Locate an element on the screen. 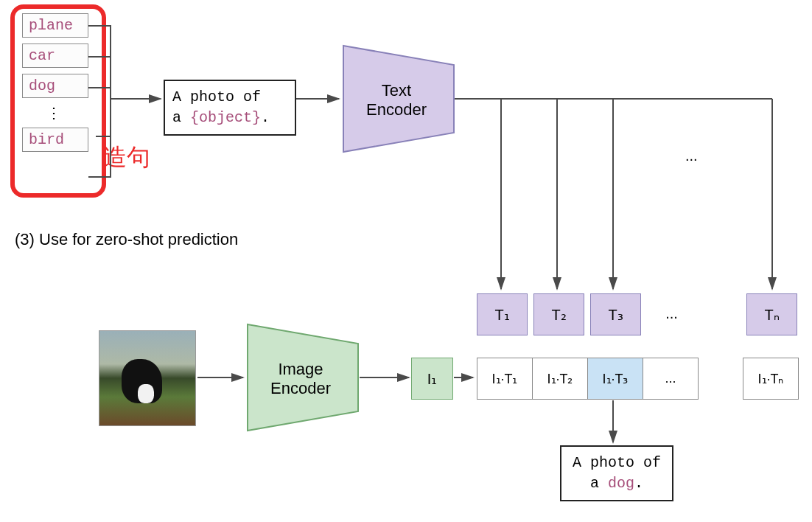  text-embedding-row: T₁ T₂ T₃ ... Tₙ is located at coordinates (637, 314).